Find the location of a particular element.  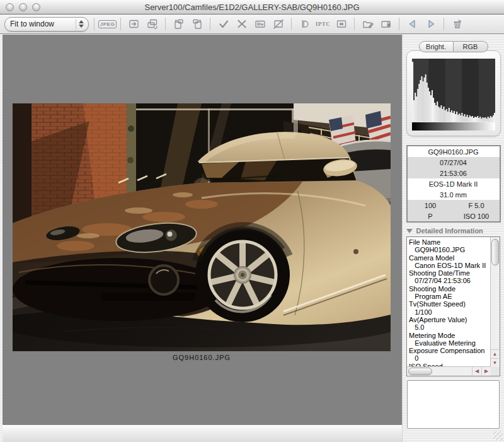

checkmark-button is located at coordinates (223, 24).